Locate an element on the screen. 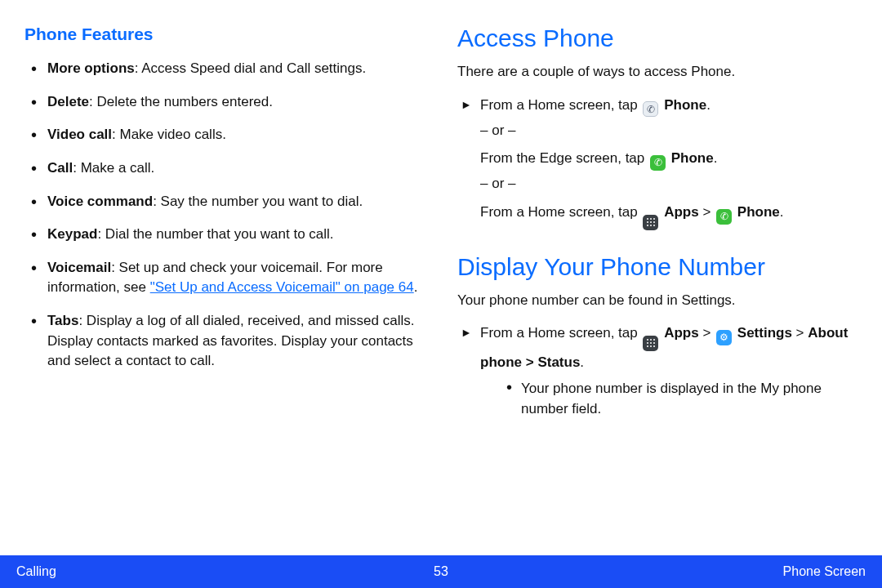 The width and height of the screenshot is (882, 588). access-phone-heading: Access Phone is located at coordinates (657, 38).